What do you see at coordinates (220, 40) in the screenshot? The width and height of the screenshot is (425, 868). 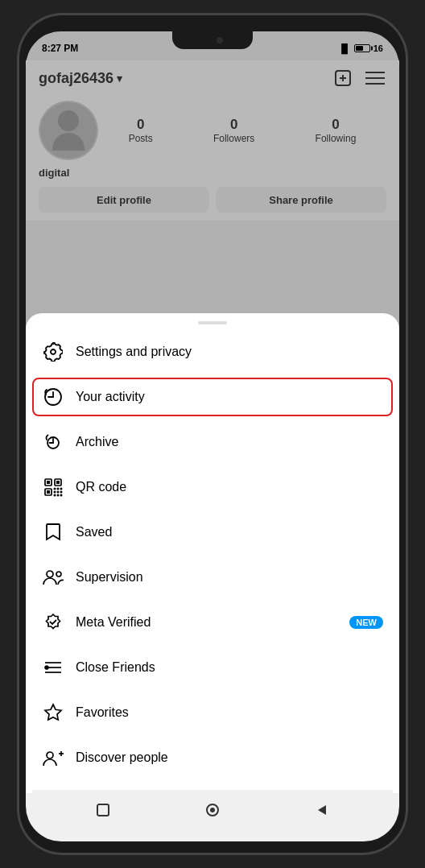 I see `camera-dot` at bounding box center [220, 40].